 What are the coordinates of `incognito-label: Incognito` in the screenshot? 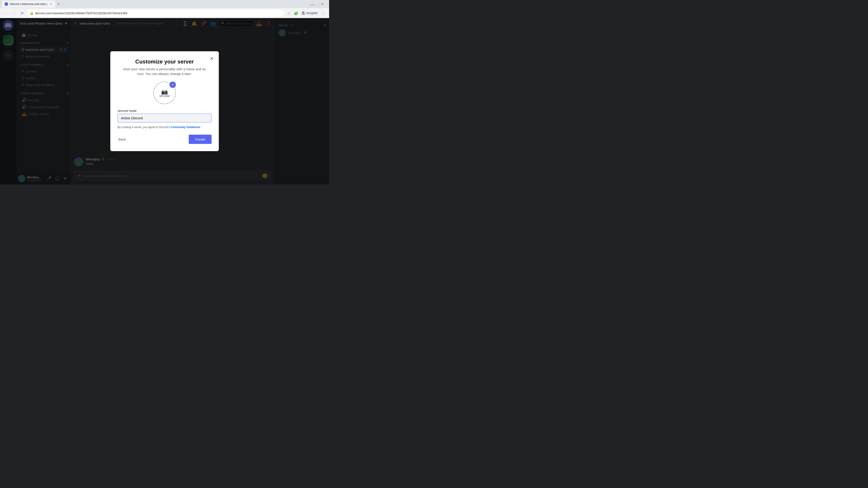 It's located at (312, 13).